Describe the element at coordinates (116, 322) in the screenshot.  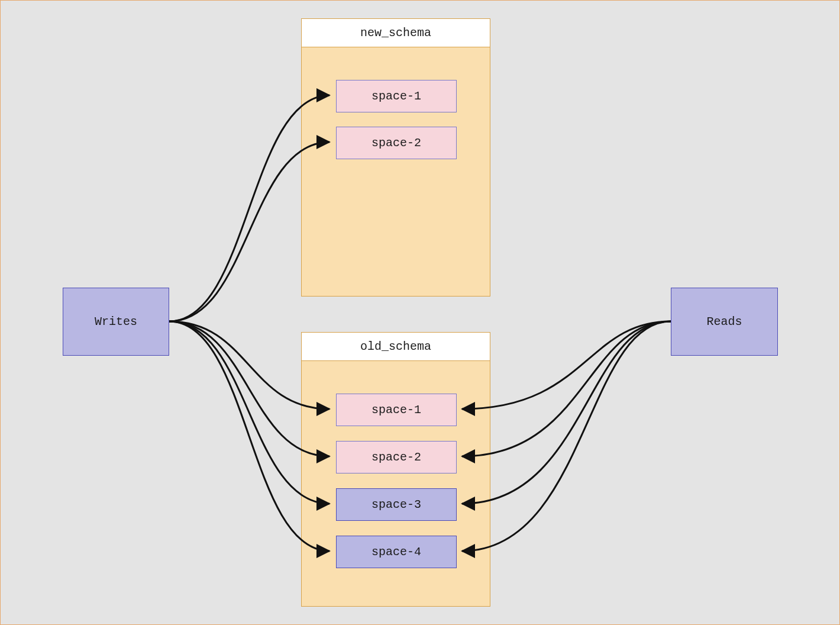
I see `writes-node: Writes` at that location.